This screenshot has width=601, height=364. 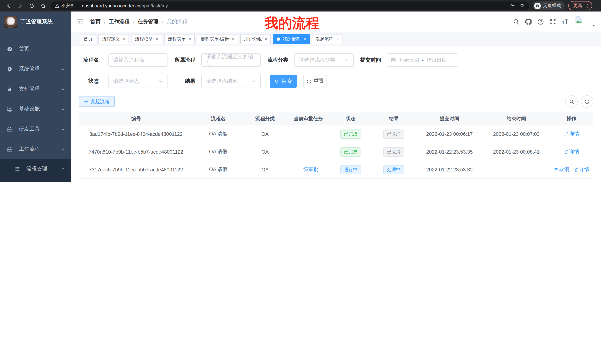 I want to click on create-process-button: 发起流程, so click(x=97, y=101).